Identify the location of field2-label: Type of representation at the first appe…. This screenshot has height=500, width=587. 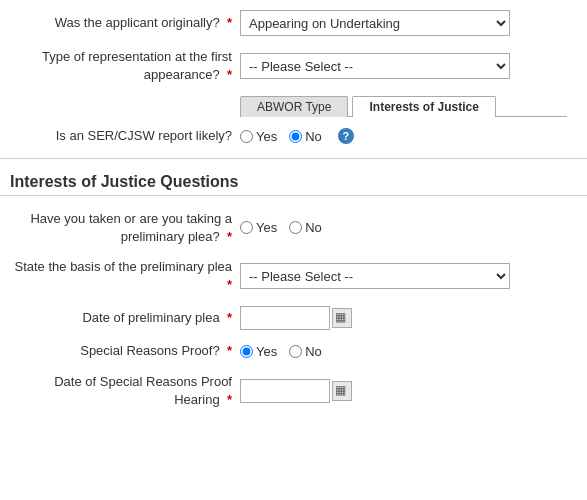
(125, 66).